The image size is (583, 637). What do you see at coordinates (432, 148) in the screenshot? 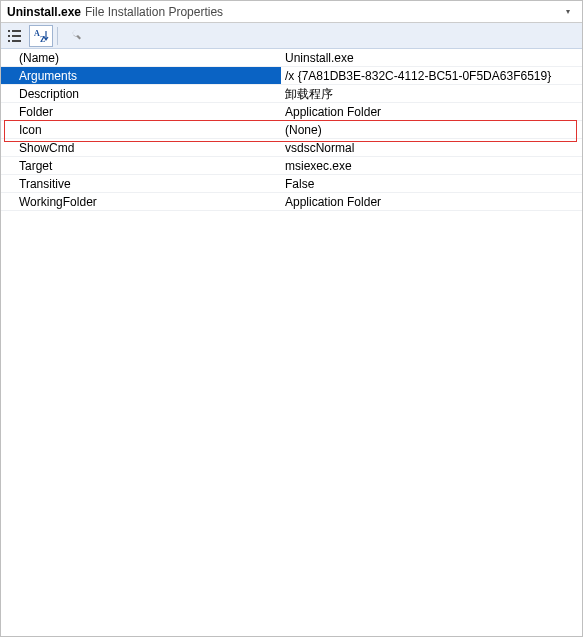
I see `property-value: vsdscNormal` at bounding box center [432, 148].